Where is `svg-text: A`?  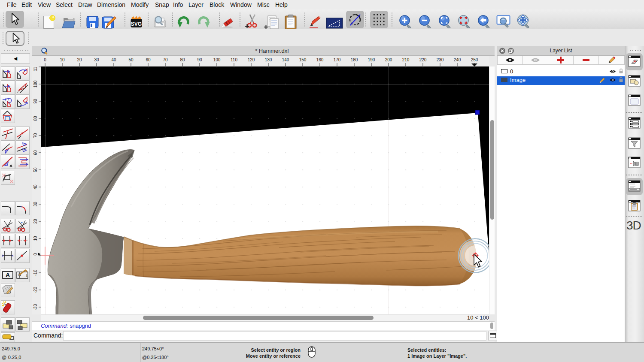
svg-text: A is located at coordinates (8, 275).